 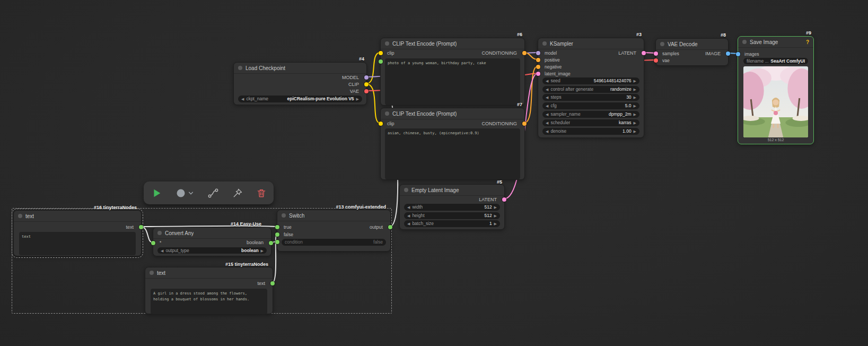 What do you see at coordinates (146, 235) in the screenshot?
I see `wire-text16-to-convert` at bounding box center [146, 235].